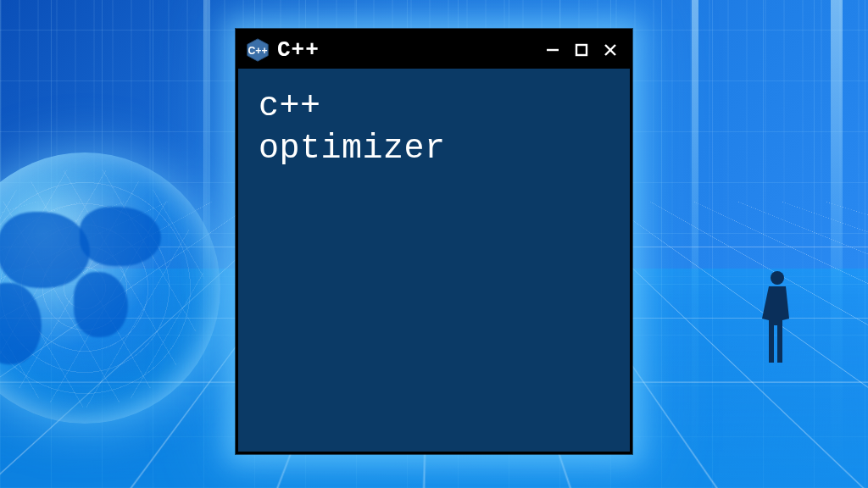 Image resolution: width=868 pixels, height=488 pixels. Describe the element at coordinates (298, 50) in the screenshot. I see `window-title: C++` at that location.